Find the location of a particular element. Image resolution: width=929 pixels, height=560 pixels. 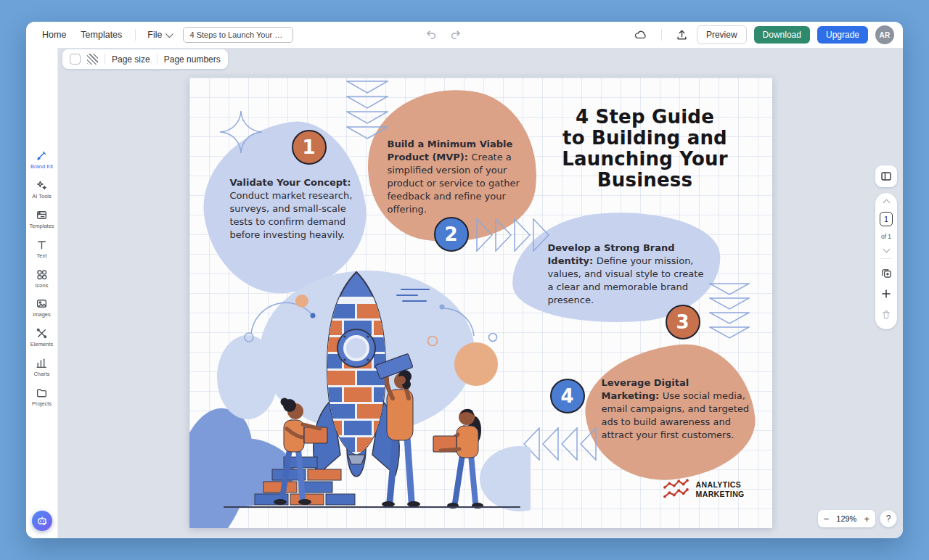

step-3-badge: 3 is located at coordinates (683, 322).